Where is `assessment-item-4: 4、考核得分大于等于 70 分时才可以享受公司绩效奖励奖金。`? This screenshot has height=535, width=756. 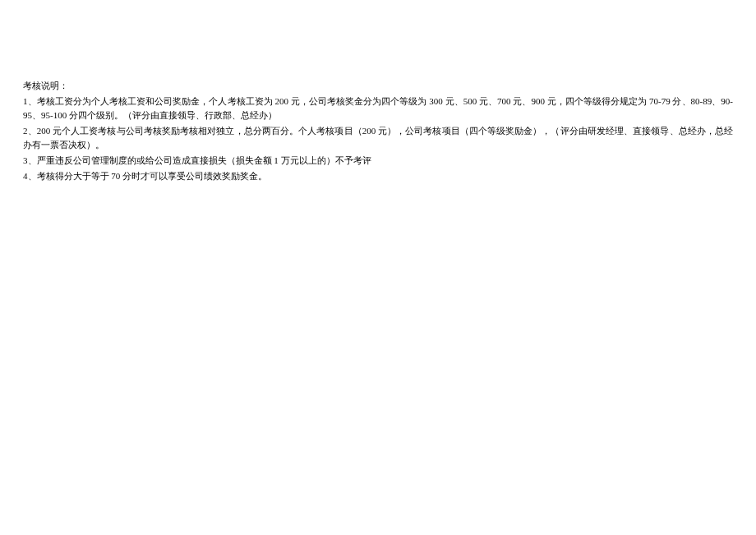 assessment-item-4: 4、考核得分大于等于 70 分时才可以享受公司绩效奖励奖金。 is located at coordinates (378, 176).